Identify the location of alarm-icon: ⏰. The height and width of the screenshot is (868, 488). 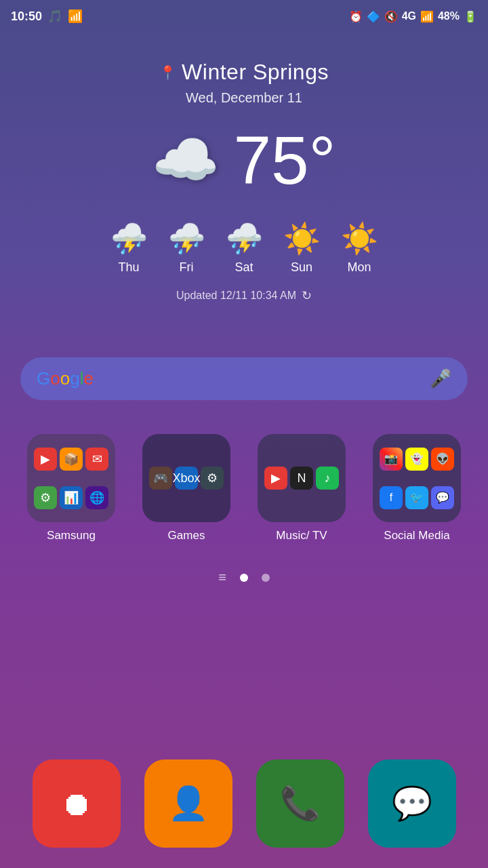
(356, 16).